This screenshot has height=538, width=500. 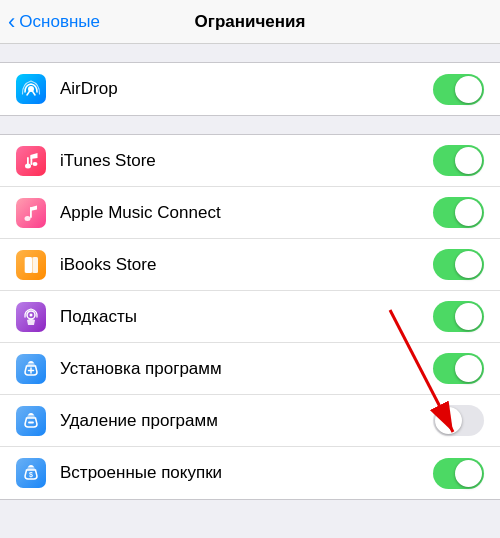 What do you see at coordinates (458, 264) in the screenshot?
I see `ibooks-toggle` at bounding box center [458, 264].